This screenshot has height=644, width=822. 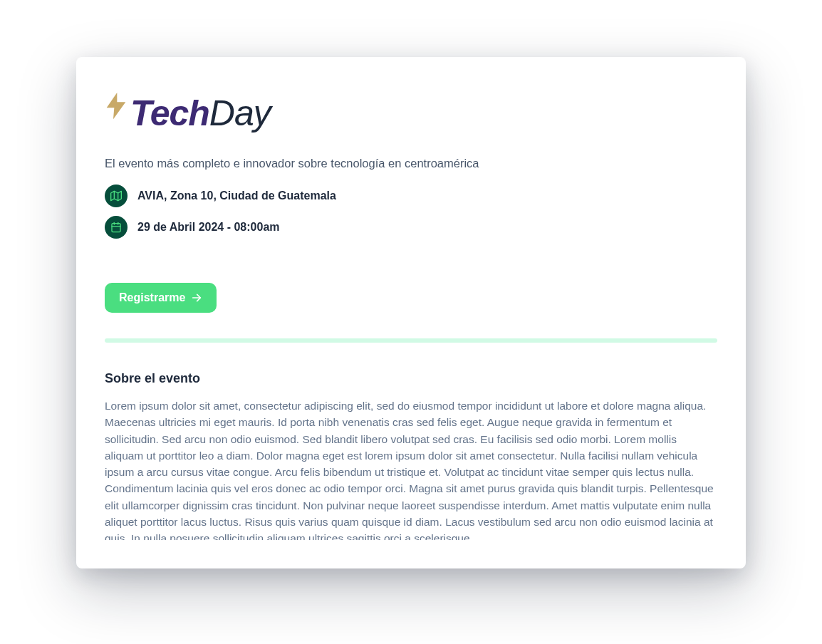 I want to click on datetime-row: 29 de Abril 2024 - 08:00am, so click(x=411, y=227).